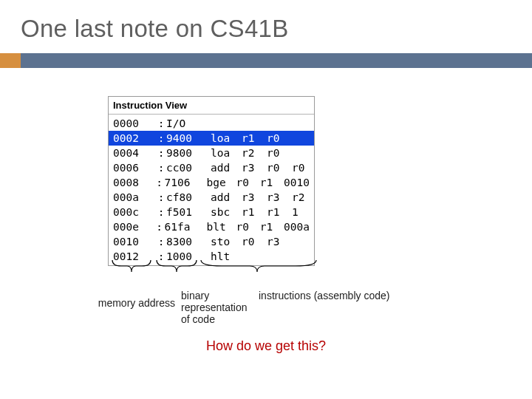 This screenshot has height=399, width=532. I want to click on divider-accent, so click(10, 61).